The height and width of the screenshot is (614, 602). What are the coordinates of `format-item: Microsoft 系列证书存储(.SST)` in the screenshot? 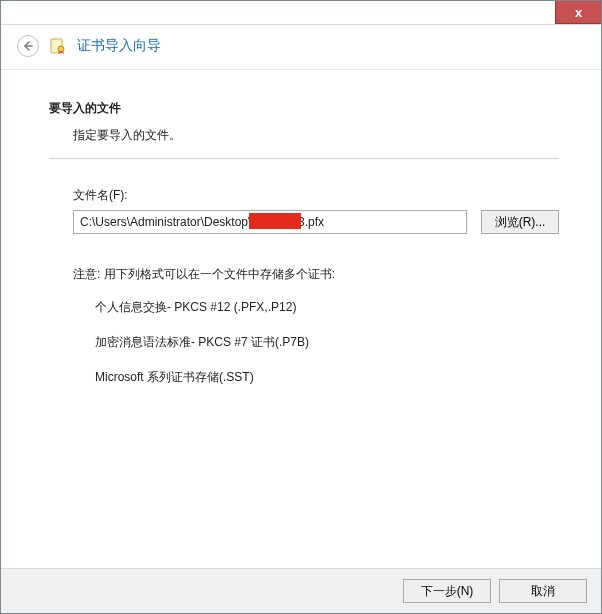 It's located at (327, 378).